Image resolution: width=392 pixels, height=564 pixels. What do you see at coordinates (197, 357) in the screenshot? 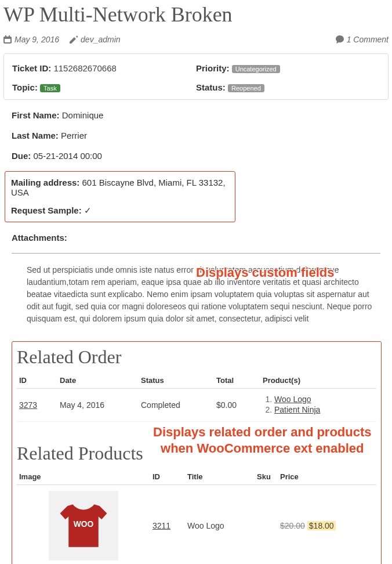
I see `related-order-heading: Related Order` at bounding box center [197, 357].